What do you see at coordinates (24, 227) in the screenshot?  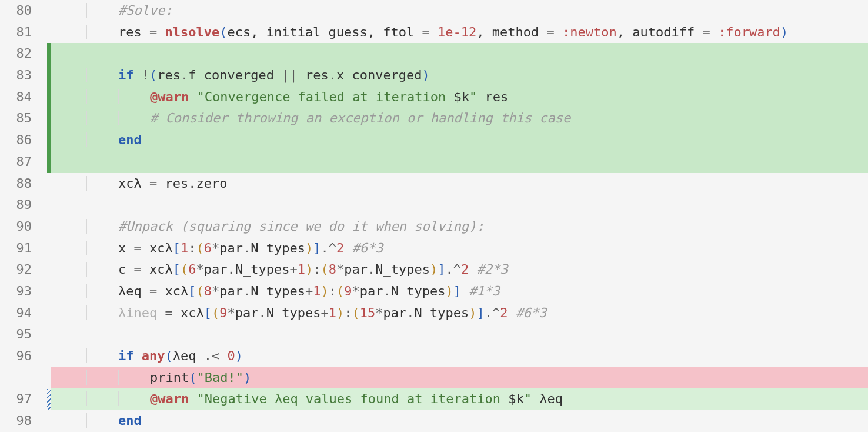 I see `line-number: 90` at bounding box center [24, 227].